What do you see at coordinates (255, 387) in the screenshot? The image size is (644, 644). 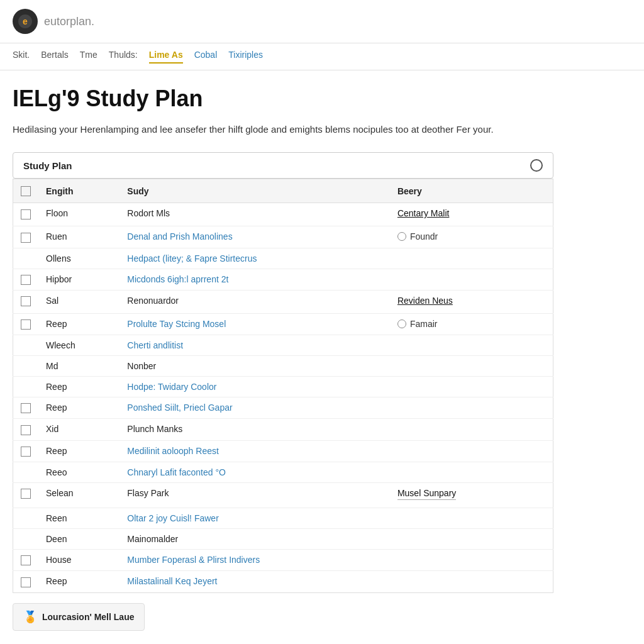 I see `sudy-cell: Hodpe: Twidary Coolor` at bounding box center [255, 387].